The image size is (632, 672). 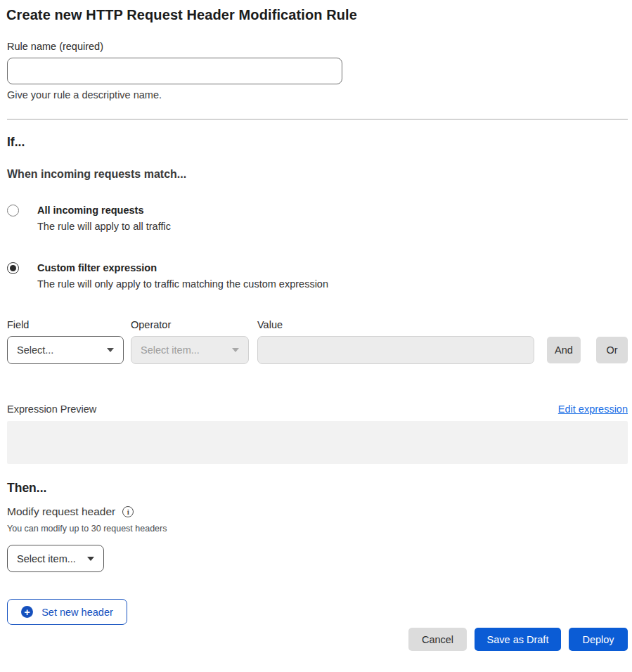 I want to click on header-item-select: Select item..., so click(x=56, y=558).